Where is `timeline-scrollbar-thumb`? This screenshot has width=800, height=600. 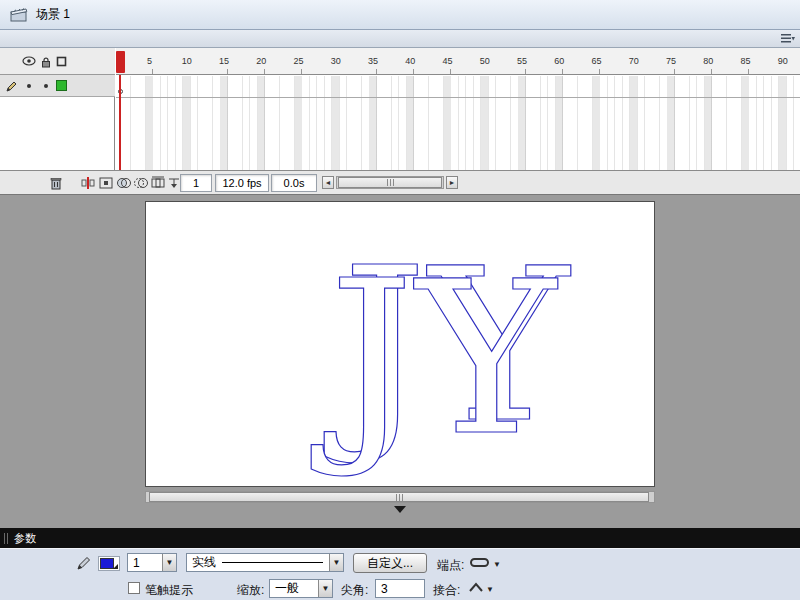 timeline-scrollbar-thumb is located at coordinates (390, 182).